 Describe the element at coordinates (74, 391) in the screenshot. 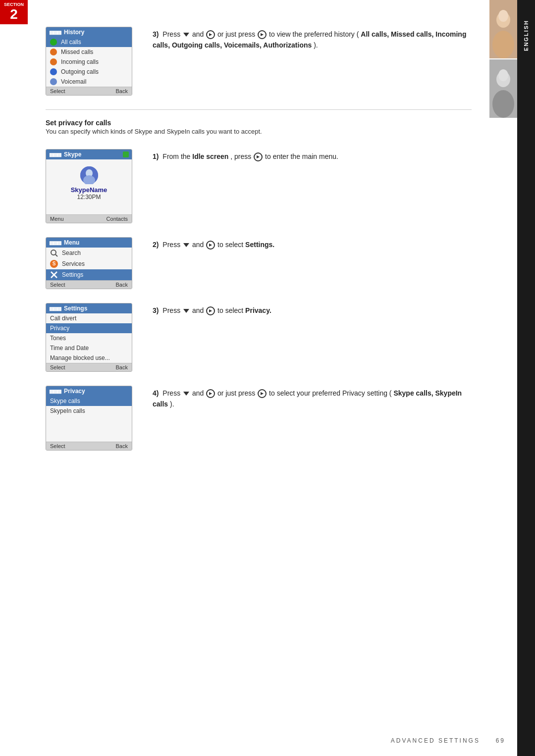

I see `step4-screen-title: Privacy` at that location.